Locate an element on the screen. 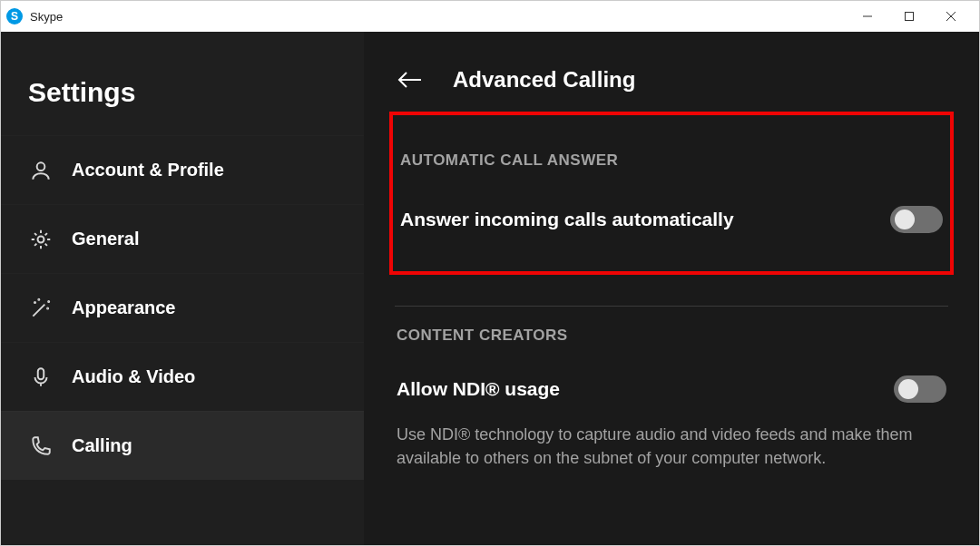  skype-logo-icon: S is located at coordinates (15, 16).